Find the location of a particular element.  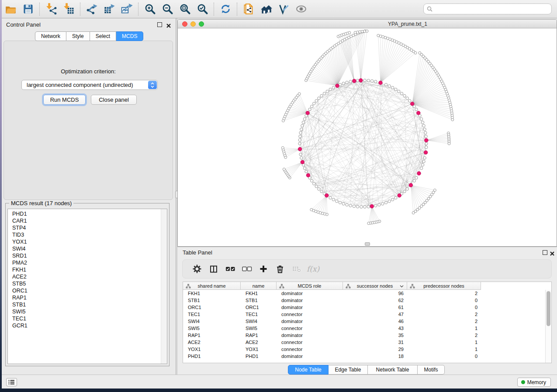

save-session-button is located at coordinates (28, 9).